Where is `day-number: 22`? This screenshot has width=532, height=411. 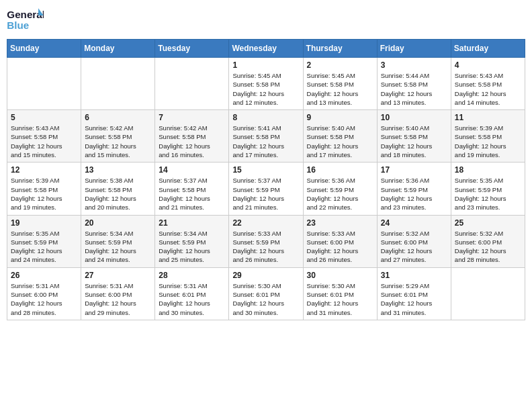
day-number: 22 is located at coordinates (266, 223).